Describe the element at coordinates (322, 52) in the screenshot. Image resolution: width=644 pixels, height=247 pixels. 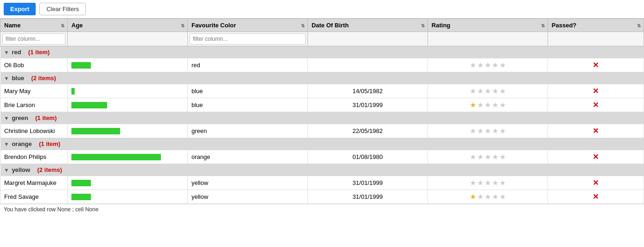
I see `group-row: ▼red (1 item)` at that location.